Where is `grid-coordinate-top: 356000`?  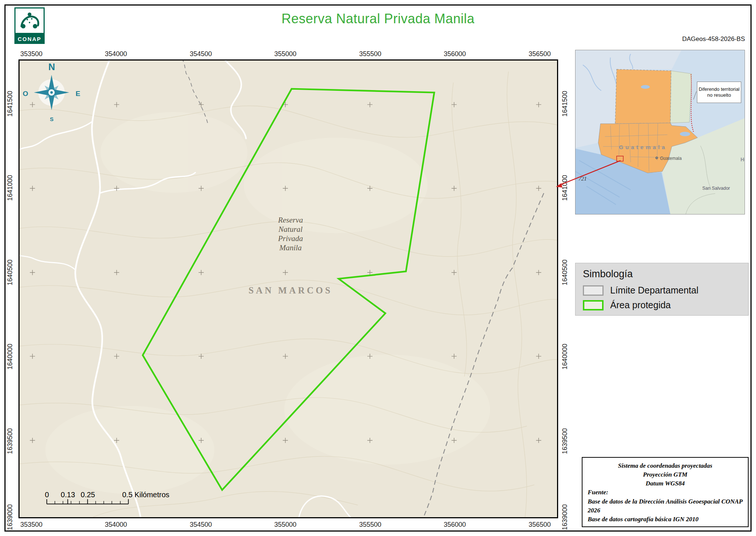
grid-coordinate-top: 356000 is located at coordinates (455, 54).